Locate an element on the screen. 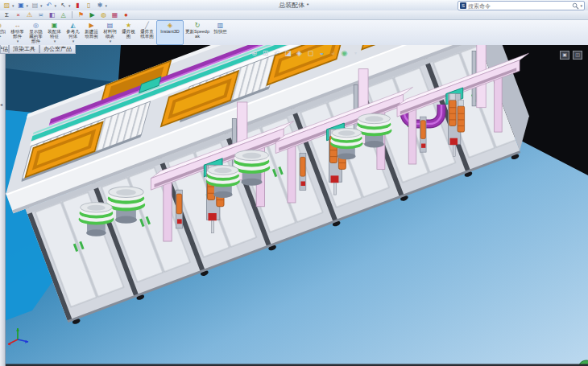 The height and width of the screenshot is (366, 588). edit-appearance-icon: ◕ is located at coordinates (333, 53).